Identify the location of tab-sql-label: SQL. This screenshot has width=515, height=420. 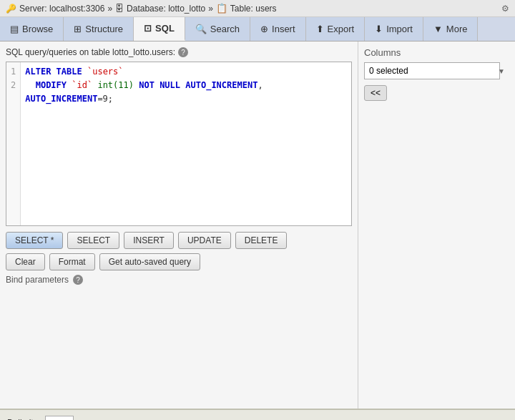
(165, 29).